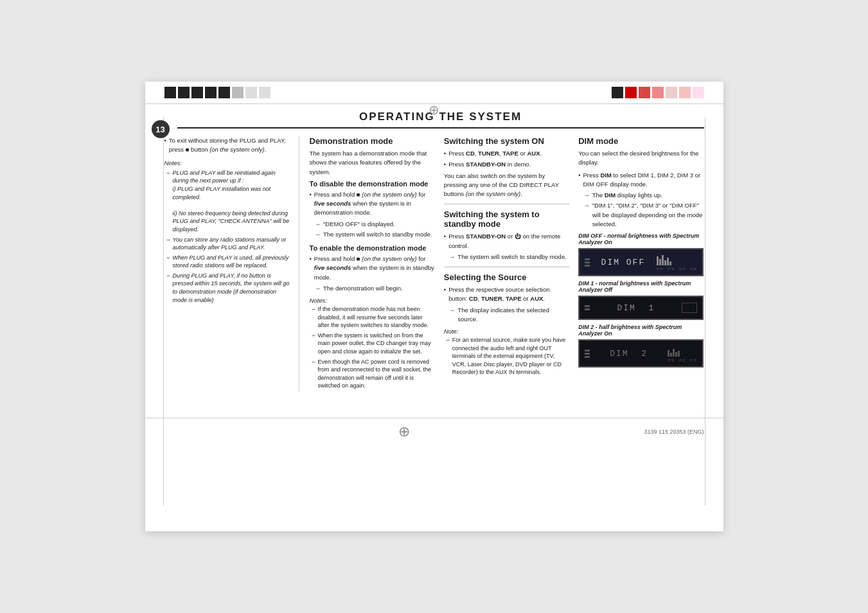 The image size is (868, 613). What do you see at coordinates (506, 257) in the screenshot?
I see `standby-arrow-1: → The system will switch to standby mode…` at bounding box center [506, 257].